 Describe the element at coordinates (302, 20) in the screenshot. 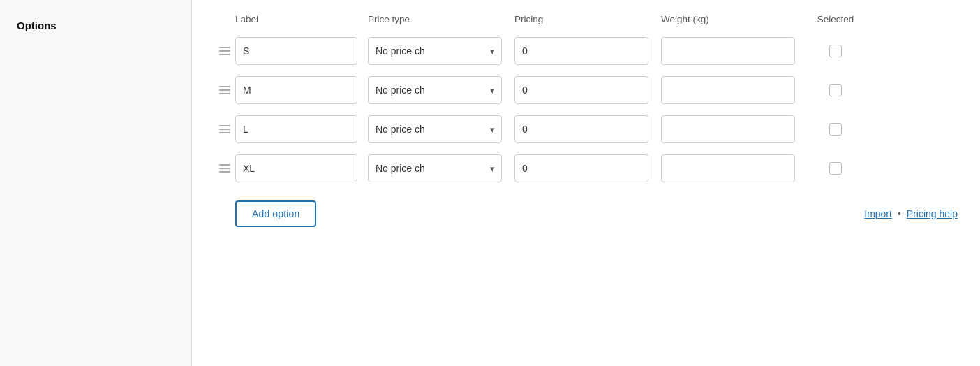

I see `header-label: Label` at that location.